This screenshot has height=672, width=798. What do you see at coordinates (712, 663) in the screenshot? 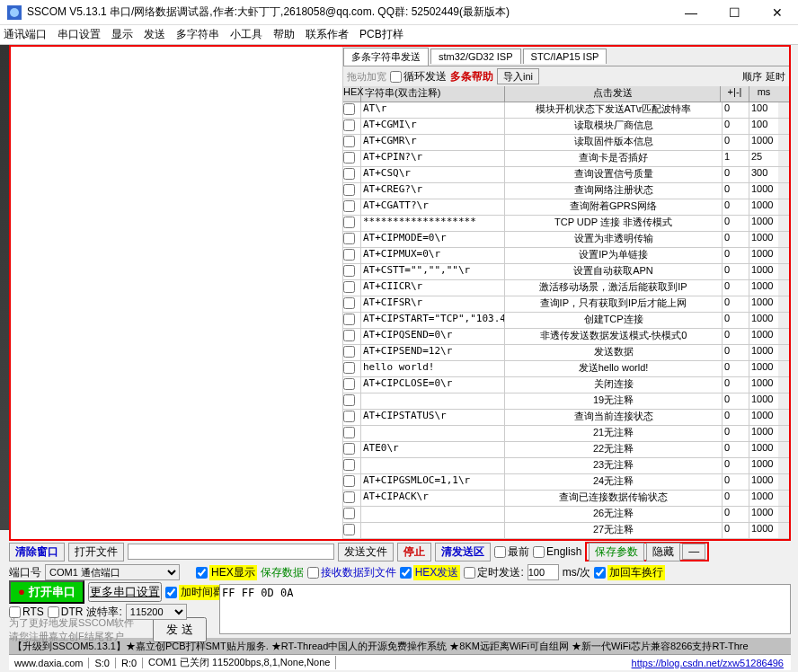
I see `status-link: https://blog.csdn.net/zxw51286496` at bounding box center [712, 663].